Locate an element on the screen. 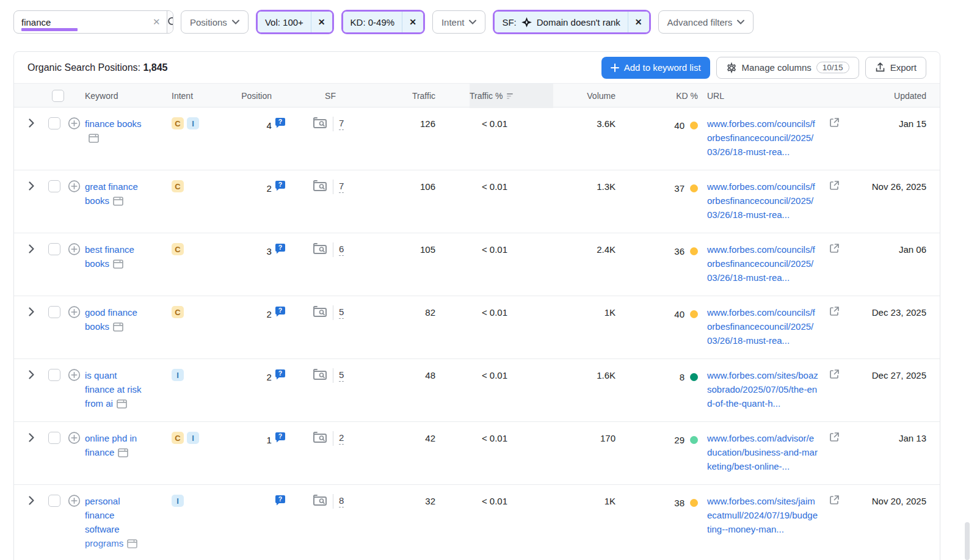 This screenshot has width=977, height=560. sf-count: 2 is located at coordinates (341, 438).